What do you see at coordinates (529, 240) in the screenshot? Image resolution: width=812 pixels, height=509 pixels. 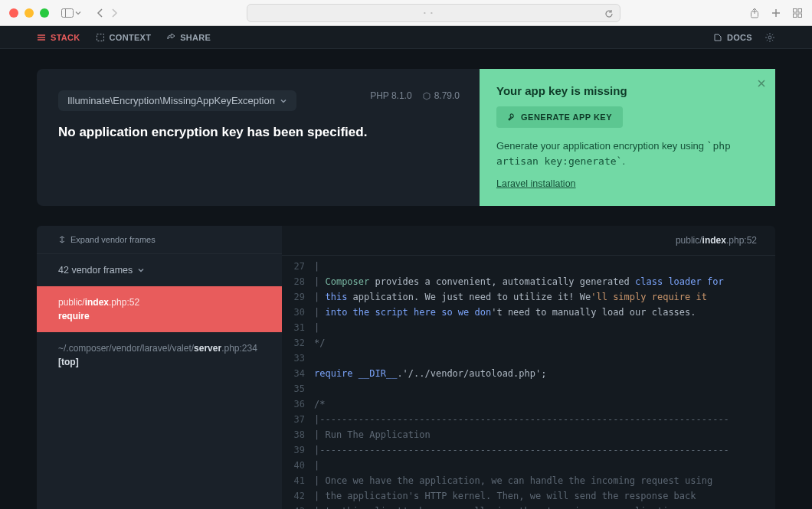 I see `code-file-path: public/index.php:52` at bounding box center [529, 240].